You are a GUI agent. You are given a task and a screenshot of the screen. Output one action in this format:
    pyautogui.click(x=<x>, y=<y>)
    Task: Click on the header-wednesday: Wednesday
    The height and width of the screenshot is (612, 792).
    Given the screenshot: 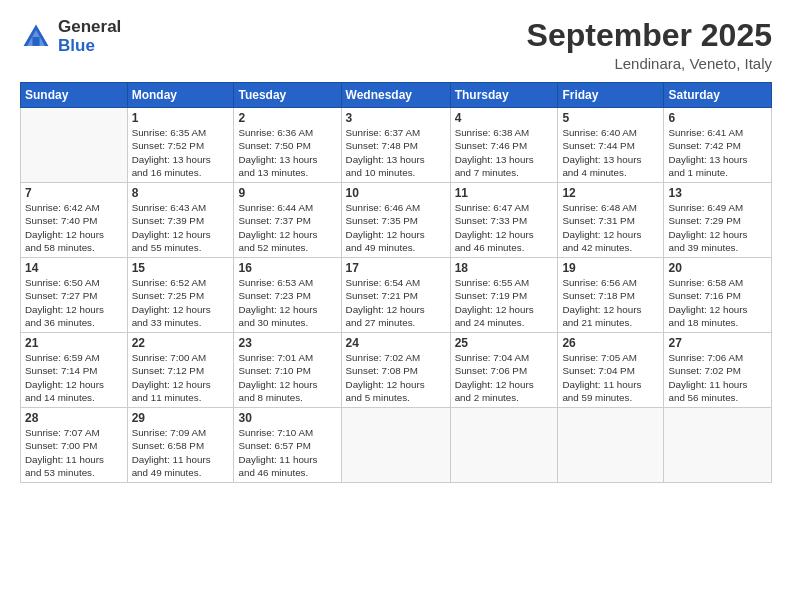 What is the action you would take?
    pyautogui.click(x=396, y=96)
    